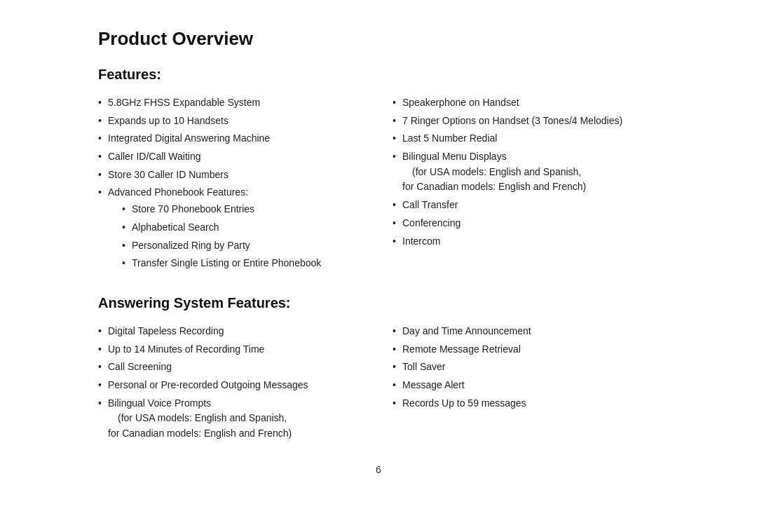 This screenshot has height=532, width=757. Describe the element at coordinates (526, 172) in the screenshot. I see `features-right-list: Speakerphone on Handset 7 Ringer Options…` at that location.